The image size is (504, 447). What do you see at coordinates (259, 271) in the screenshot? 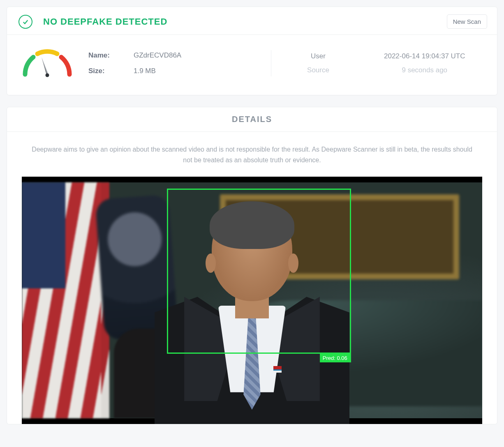
I see `detection-bounding-box: Pred: 0.06` at bounding box center [259, 271].